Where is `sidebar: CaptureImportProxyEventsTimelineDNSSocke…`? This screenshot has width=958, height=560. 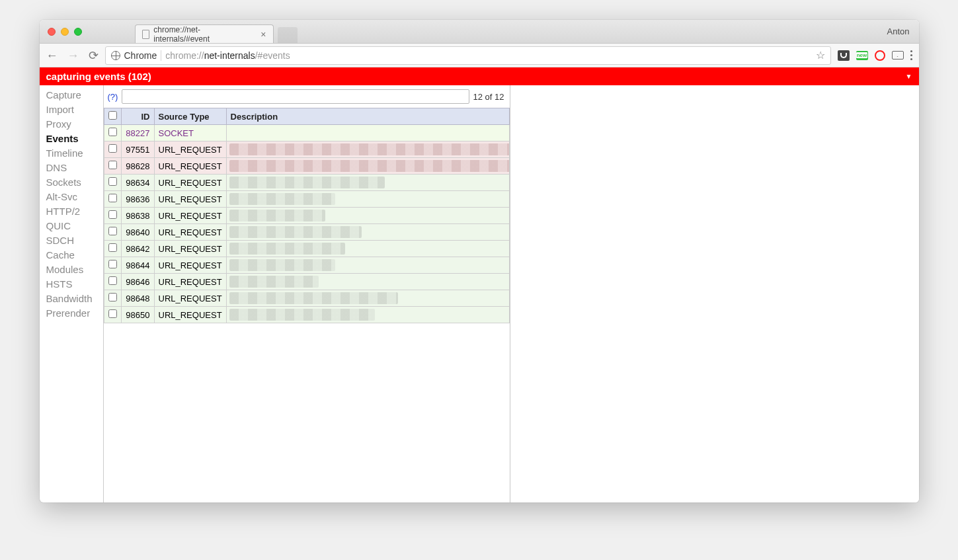
sidebar: CaptureImportProxyEventsTimelineDNSSocke… is located at coordinates (71, 294).